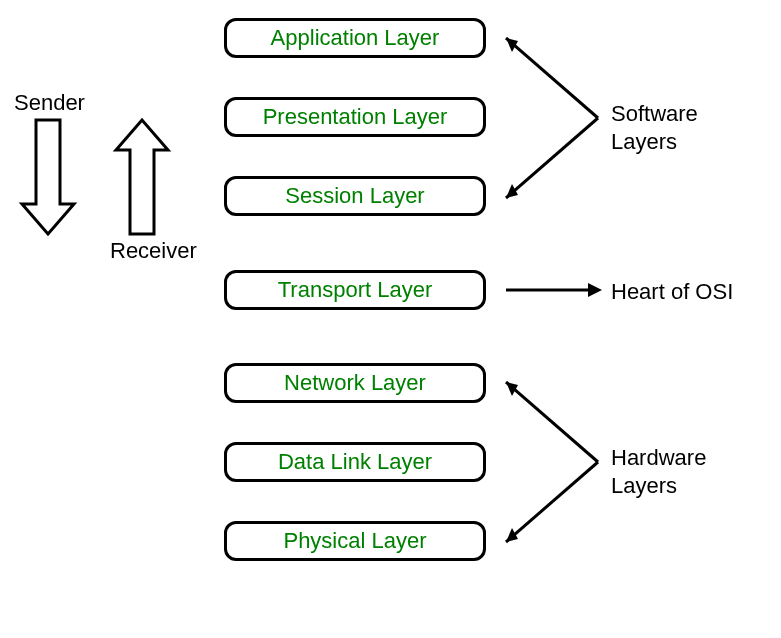  Describe the element at coordinates (552, 462) in the screenshot. I see `hardware-layers-bracket` at that location.